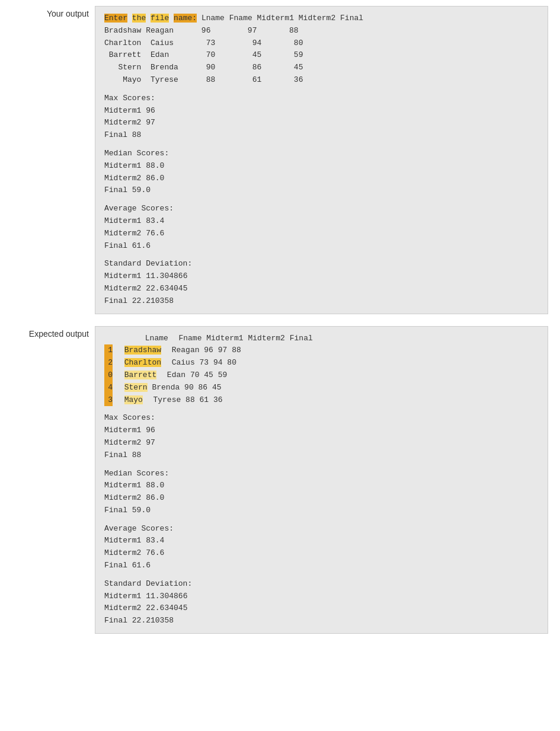 This screenshot has width=560, height=731. I want to click on your-median-m1: Midterm1 88.0, so click(321, 166).